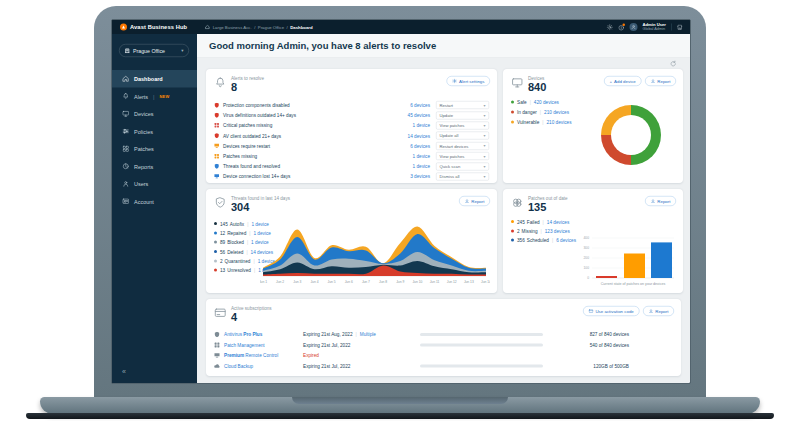 The height and width of the screenshot is (421, 800). What do you see at coordinates (154, 184) in the screenshot?
I see `sidebar-item-users: Users` at bounding box center [154, 184].